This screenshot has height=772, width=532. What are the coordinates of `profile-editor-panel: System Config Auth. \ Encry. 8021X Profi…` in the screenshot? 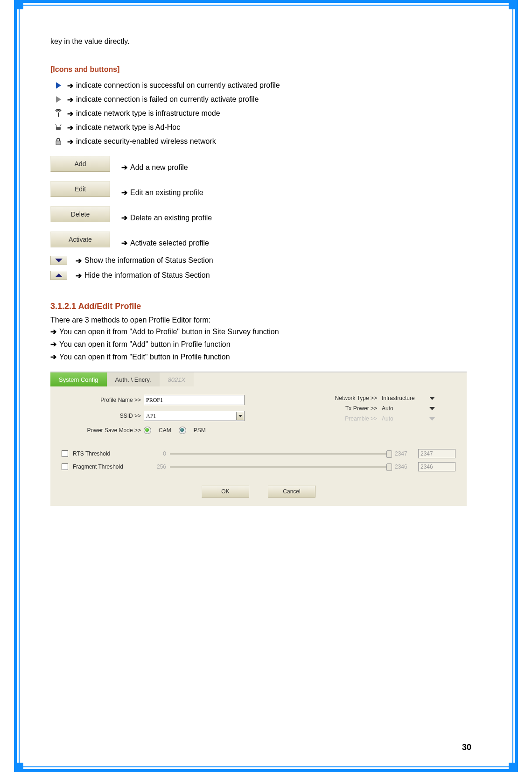 It's located at (259, 439).